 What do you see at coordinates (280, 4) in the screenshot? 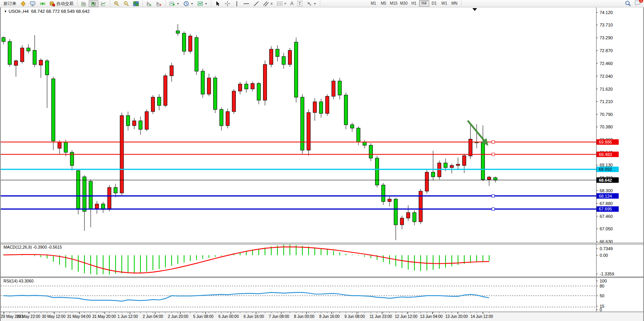
I see `fibonacci-icon` at bounding box center [280, 4].